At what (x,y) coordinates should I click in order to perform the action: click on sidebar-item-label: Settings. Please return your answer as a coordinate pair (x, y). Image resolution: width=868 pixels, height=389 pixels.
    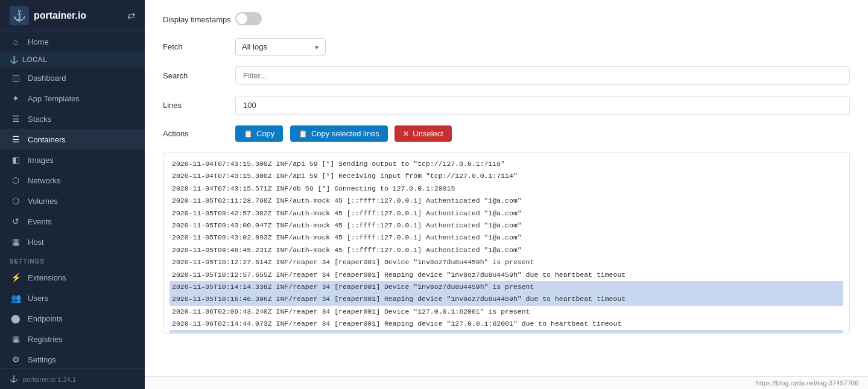
    Looking at the image, I should click on (42, 359).